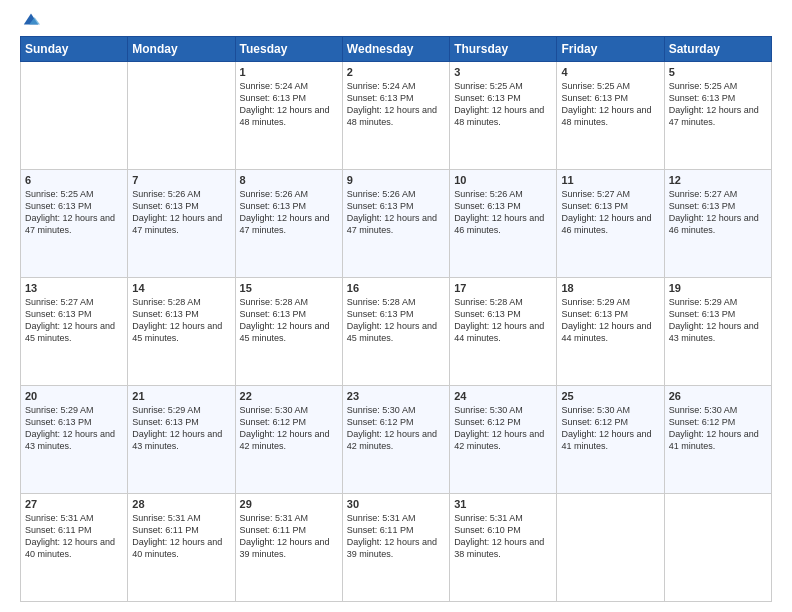 This screenshot has width=792, height=612. What do you see at coordinates (396, 116) in the screenshot?
I see `day-cell: 2Sunrise: 5:24 AM Sunset: 6:13 PM Daylig…` at bounding box center [396, 116].